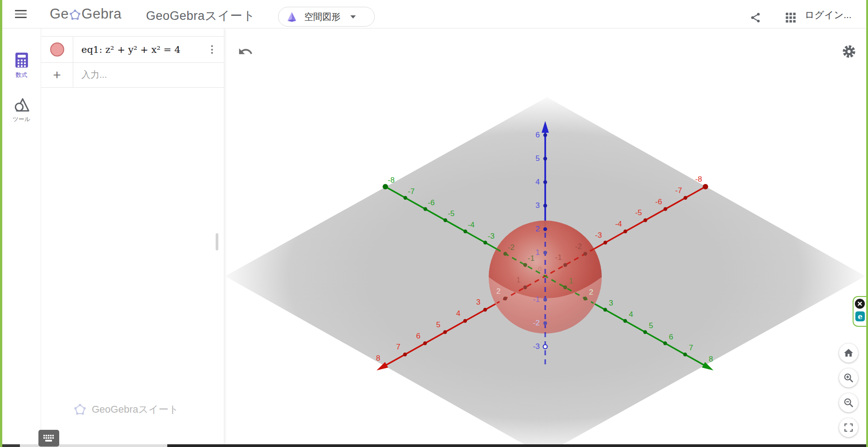 The width and height of the screenshot is (868, 447). What do you see at coordinates (491, 236) in the screenshot?
I see `y-label--3: -3` at bounding box center [491, 236].